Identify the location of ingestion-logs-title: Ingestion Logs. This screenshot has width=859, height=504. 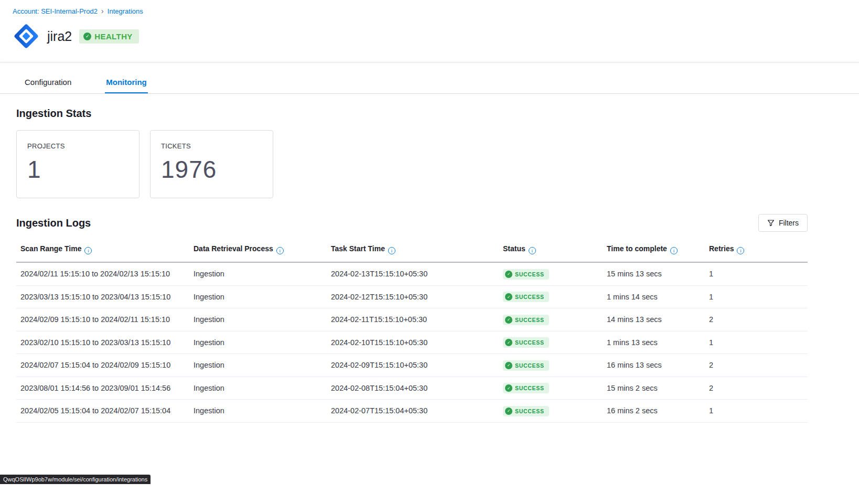
(53, 223).